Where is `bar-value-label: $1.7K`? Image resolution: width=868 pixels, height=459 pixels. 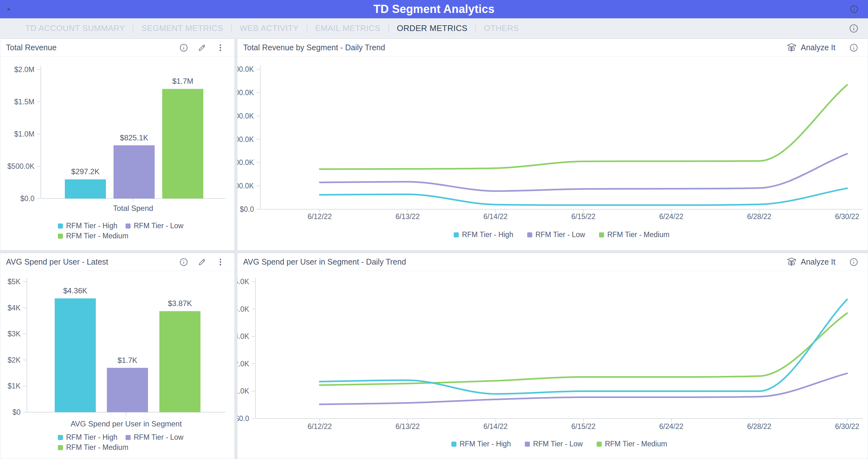 bar-value-label: $1.7K is located at coordinates (127, 360).